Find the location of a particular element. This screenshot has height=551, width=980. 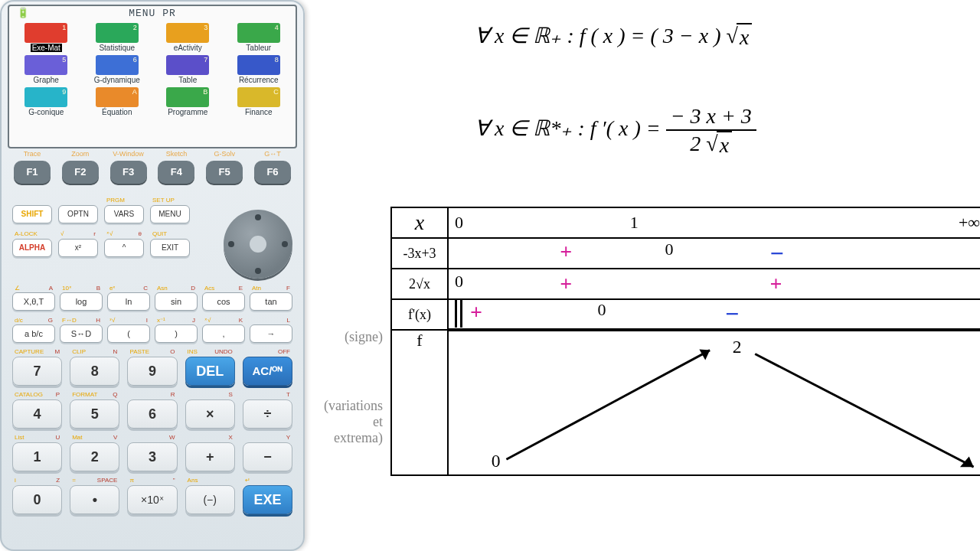

key-del: INSUNDODEL is located at coordinates (210, 371).